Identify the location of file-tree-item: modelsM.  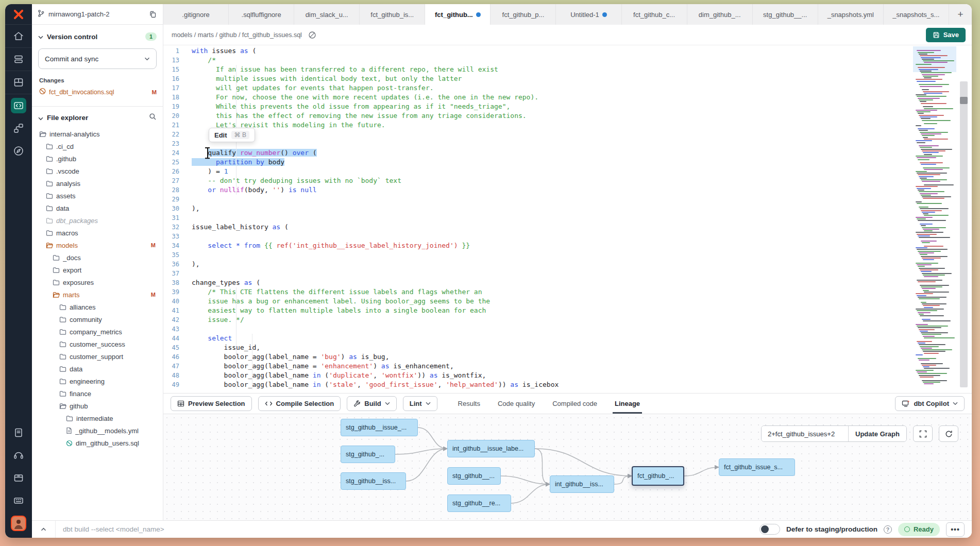
(97, 245).